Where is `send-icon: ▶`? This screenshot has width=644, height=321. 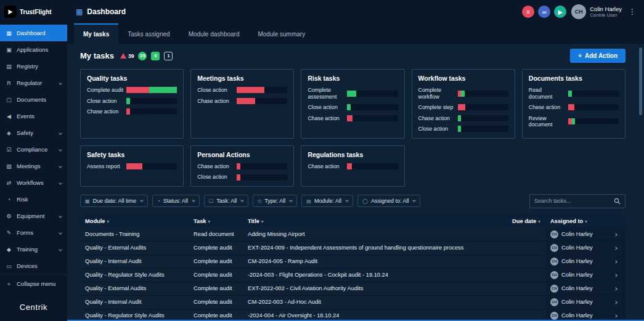 send-icon: ▶ is located at coordinates (560, 12).